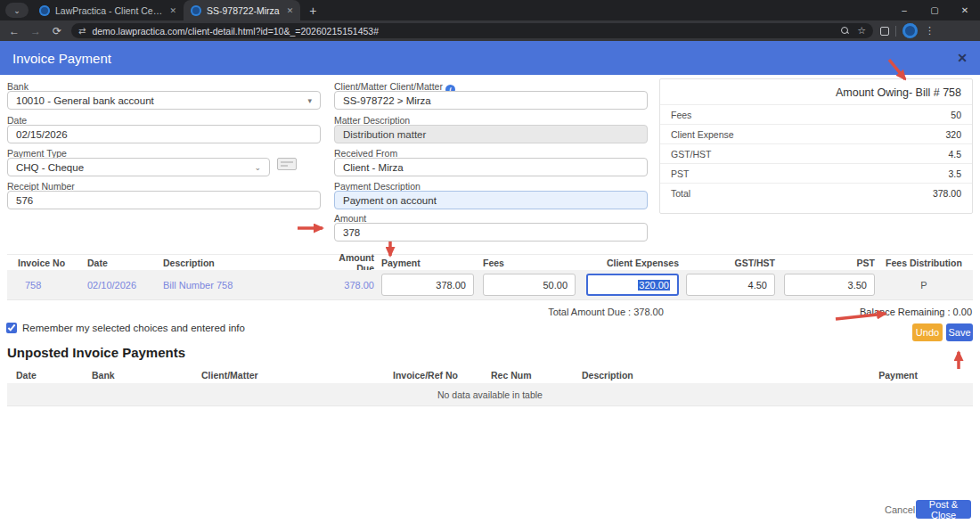 Image resolution: width=980 pixels, height=524 pixels. What do you see at coordinates (164, 134) in the screenshot?
I see `date-input` at bounding box center [164, 134].